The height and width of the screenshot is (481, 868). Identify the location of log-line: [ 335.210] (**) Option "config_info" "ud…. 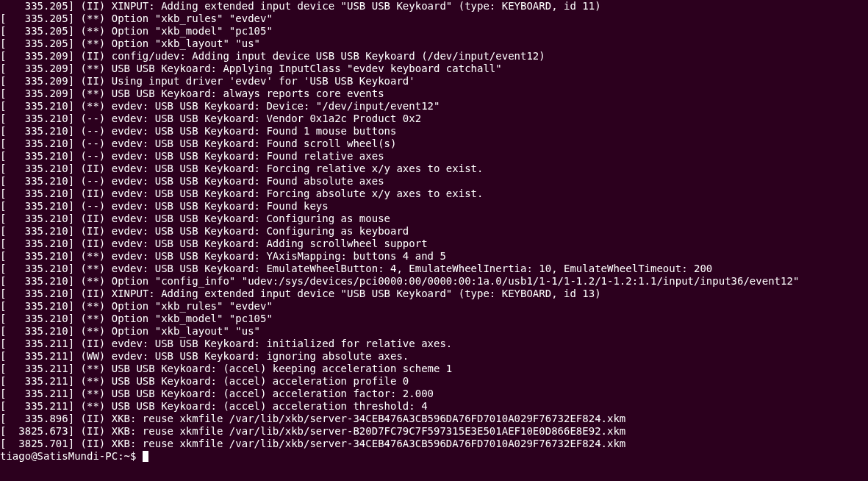
(432, 281).